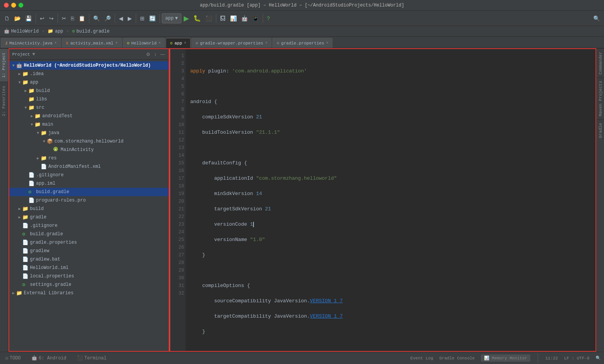  I want to click on tree-label-gitignore-root: .gitignore, so click(44, 226).